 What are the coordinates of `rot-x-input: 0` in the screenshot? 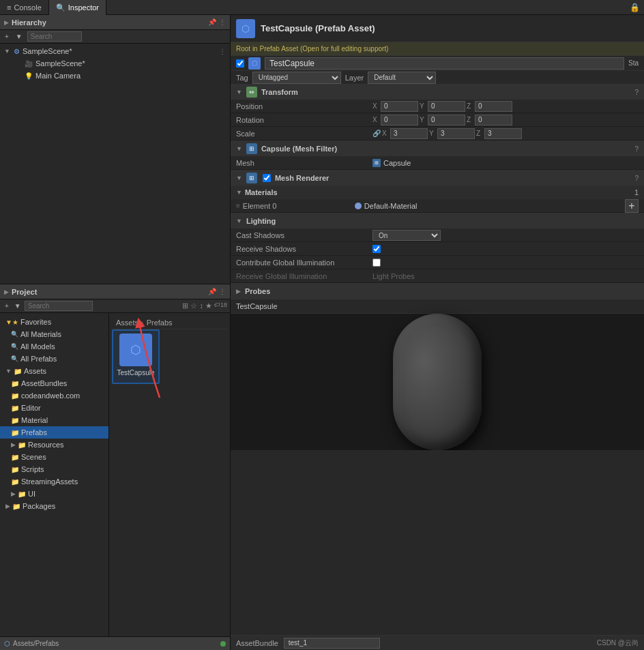 It's located at (400, 120).